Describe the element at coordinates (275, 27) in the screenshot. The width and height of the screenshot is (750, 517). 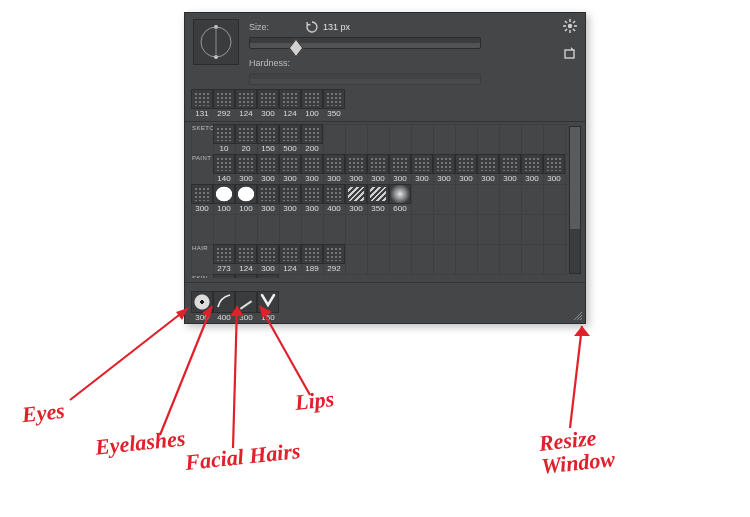
I see `size-label: Size:` at that location.